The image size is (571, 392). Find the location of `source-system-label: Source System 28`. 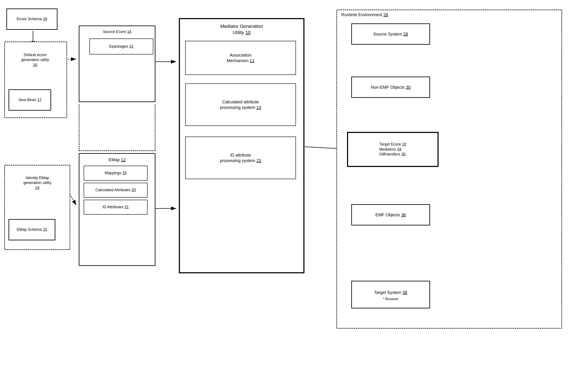

source-system-label: Source System 28 is located at coordinates (390, 34).